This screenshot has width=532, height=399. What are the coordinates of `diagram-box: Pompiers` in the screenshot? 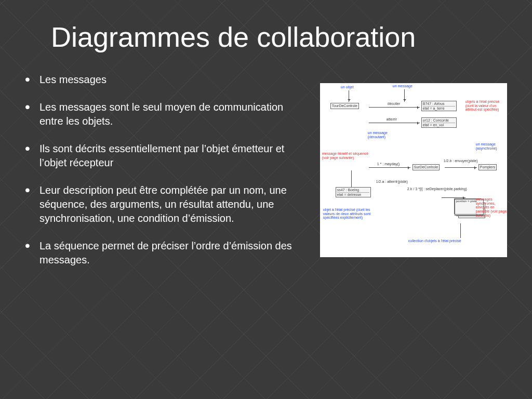 It's located at (488, 167).